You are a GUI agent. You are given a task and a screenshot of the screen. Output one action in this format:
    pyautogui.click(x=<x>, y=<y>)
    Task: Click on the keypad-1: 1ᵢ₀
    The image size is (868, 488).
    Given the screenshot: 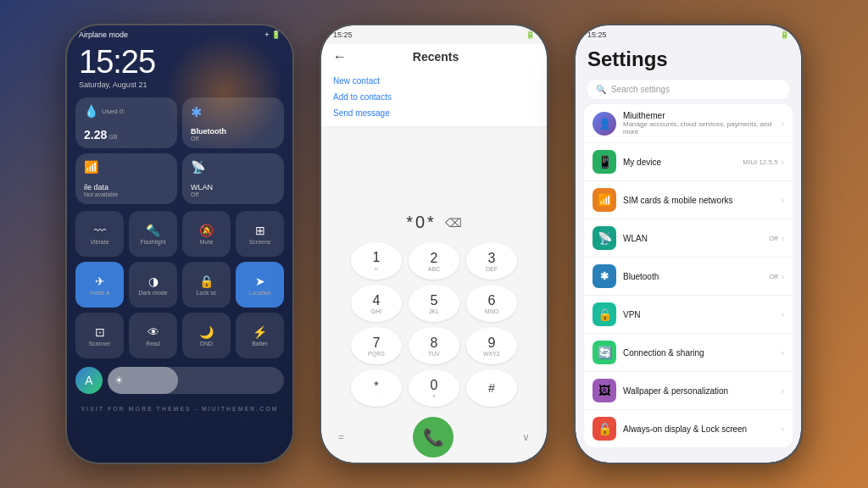 What is the action you would take?
    pyautogui.click(x=376, y=261)
    